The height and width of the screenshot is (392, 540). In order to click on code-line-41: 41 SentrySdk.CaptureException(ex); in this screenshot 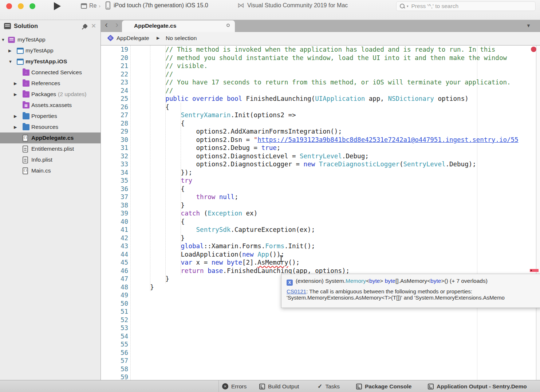, I will do `click(320, 230)`.